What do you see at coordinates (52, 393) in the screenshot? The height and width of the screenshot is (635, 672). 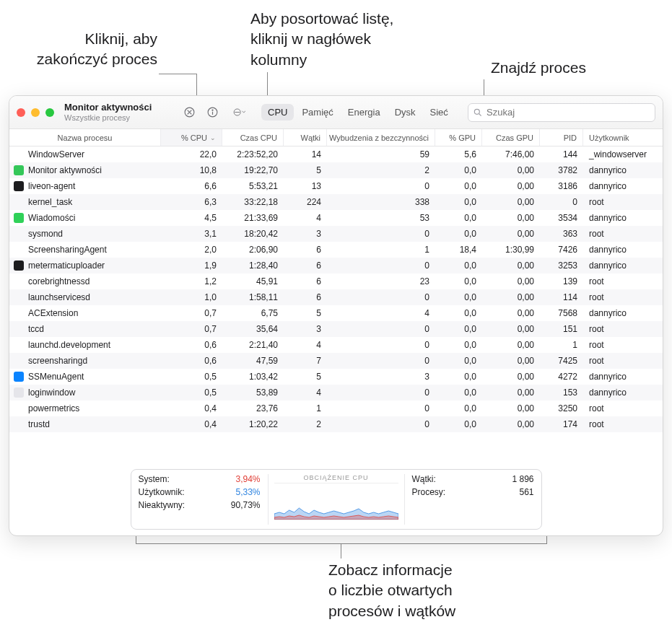 I see `process-name: loginwindow` at bounding box center [52, 393].